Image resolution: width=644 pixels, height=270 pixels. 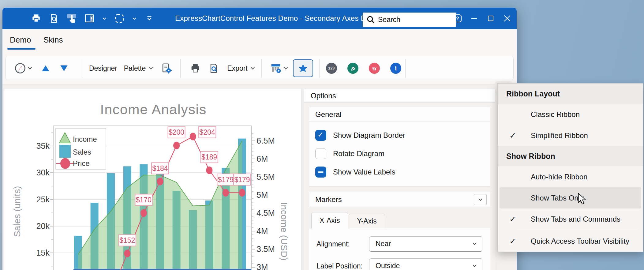 What do you see at coordinates (43, 146) in the screenshot?
I see `left-axis-tick: 35k` at bounding box center [43, 146].